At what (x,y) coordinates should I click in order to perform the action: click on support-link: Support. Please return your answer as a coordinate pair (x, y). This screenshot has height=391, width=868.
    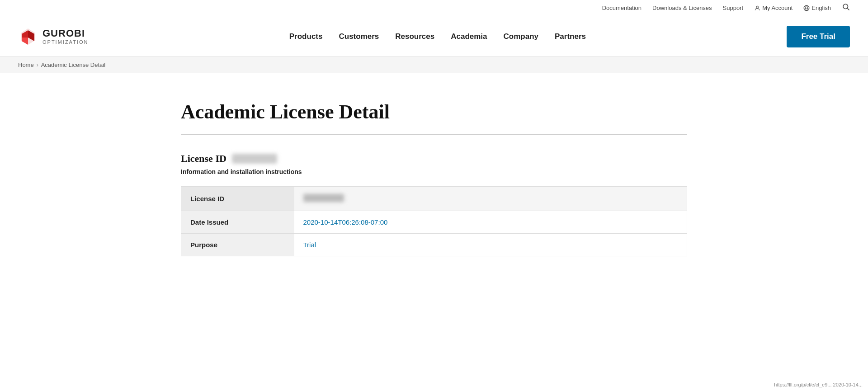
    Looking at the image, I should click on (733, 8).